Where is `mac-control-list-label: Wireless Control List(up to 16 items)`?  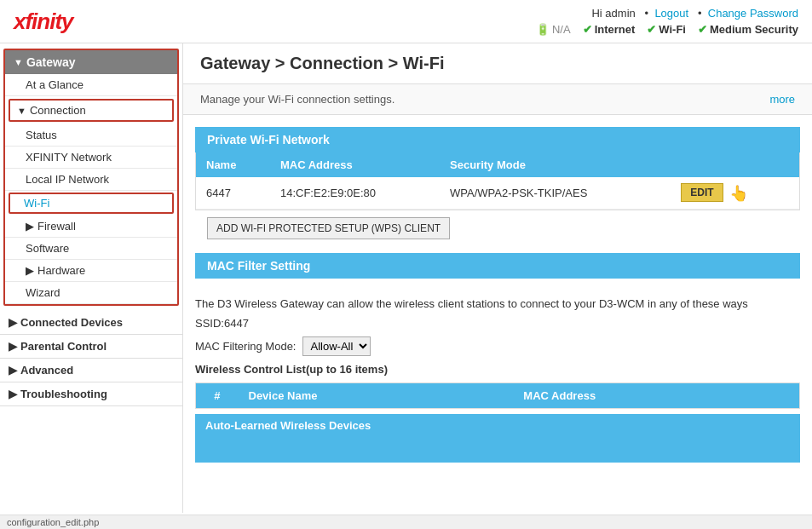 mac-control-list-label: Wireless Control List(up to 16 items) is located at coordinates (498, 371).